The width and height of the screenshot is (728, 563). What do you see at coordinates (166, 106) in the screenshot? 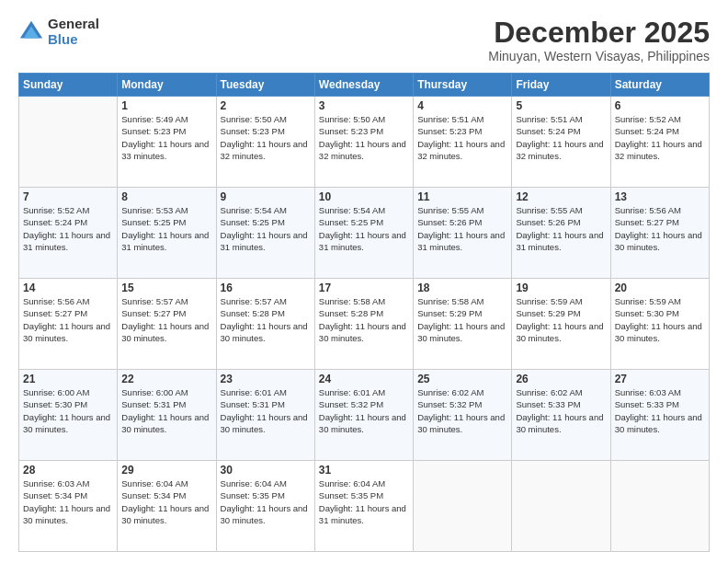
I see `day-number: 1` at bounding box center [166, 106].